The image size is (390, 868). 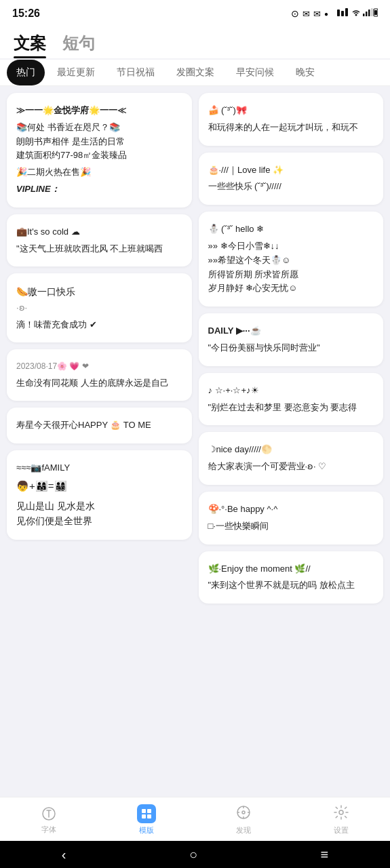 I want to click on category-bar: 热门 最近更新 节日祝福 发圈文案 早安问候 晚安, so click(x=195, y=73).